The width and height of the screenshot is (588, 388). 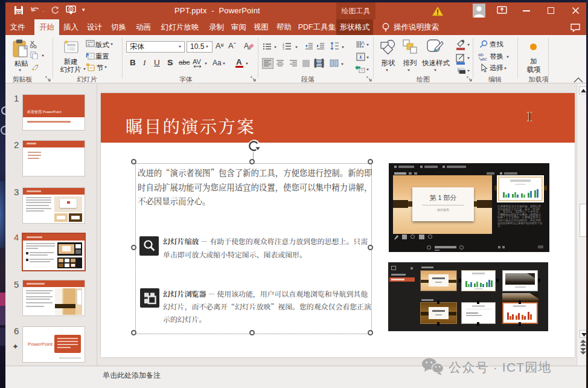 I want to click on svg-text: 3, so click(x=284, y=50).